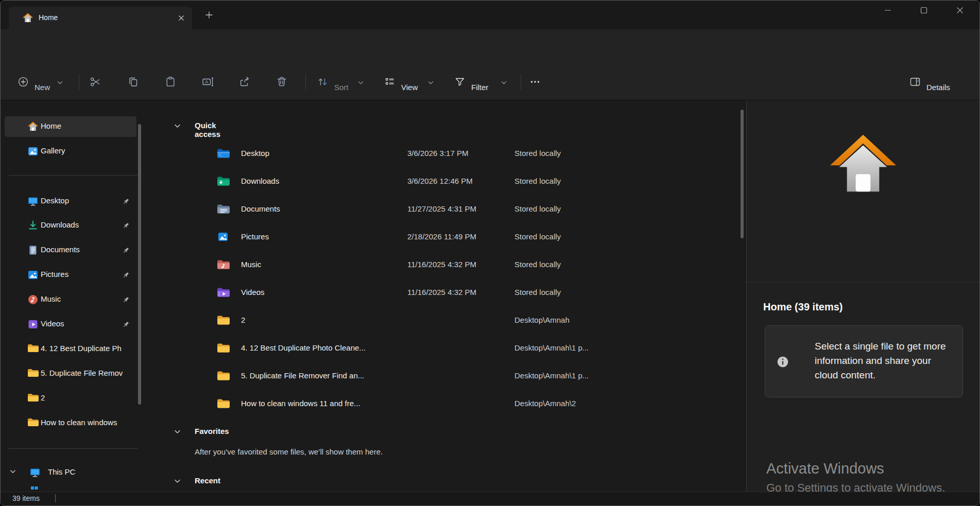 The width and height of the screenshot is (980, 506). Describe the element at coordinates (443, 404) in the screenshot. I see `file-row: How to clean windows 11 and fre... Deskt…` at that location.